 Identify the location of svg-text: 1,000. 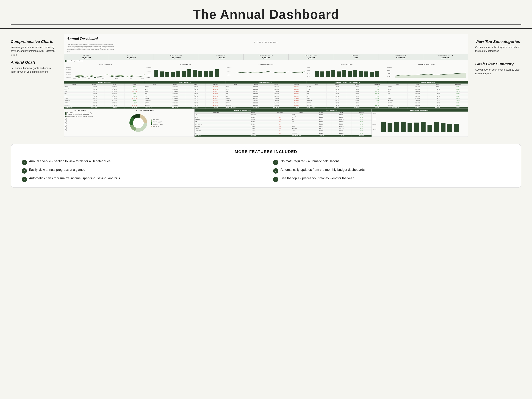
(390, 67).